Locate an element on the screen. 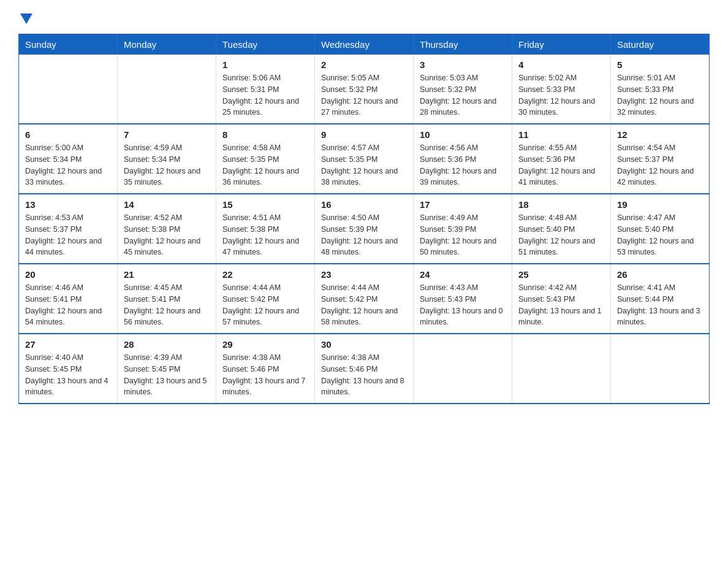 This screenshot has height=563, width=728. day-number: 28 is located at coordinates (167, 345).